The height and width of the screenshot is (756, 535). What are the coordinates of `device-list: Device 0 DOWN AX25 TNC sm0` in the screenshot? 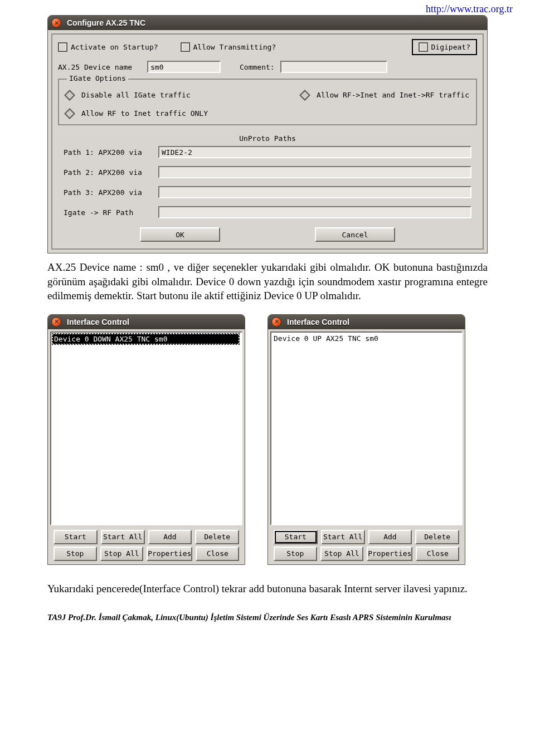 It's located at (146, 428).